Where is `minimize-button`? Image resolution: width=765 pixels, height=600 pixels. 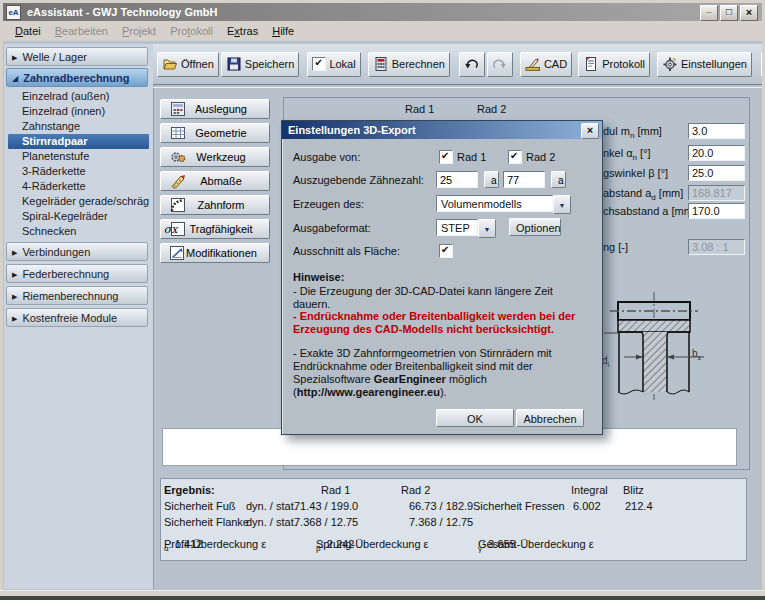
minimize-button is located at coordinates (709, 13).